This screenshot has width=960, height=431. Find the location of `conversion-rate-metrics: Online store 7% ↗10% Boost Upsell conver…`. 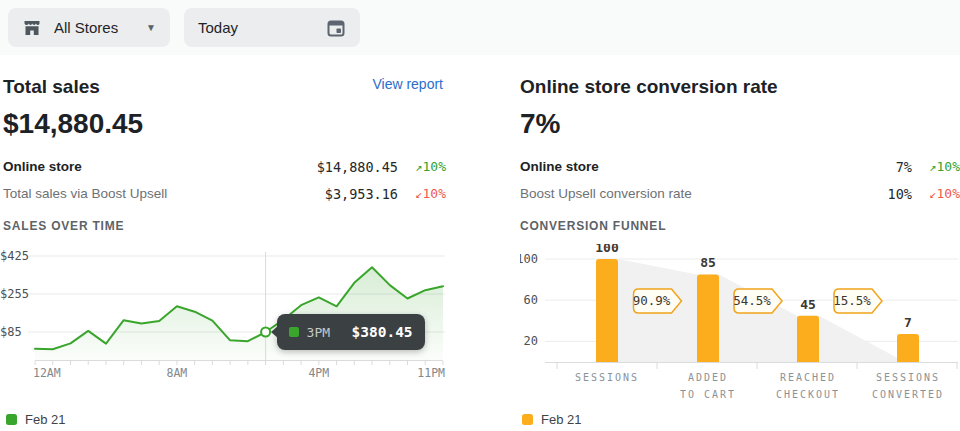

conversion-rate-metrics: Online store 7% ↗10% Boost Upsell conver… is located at coordinates (740, 180).